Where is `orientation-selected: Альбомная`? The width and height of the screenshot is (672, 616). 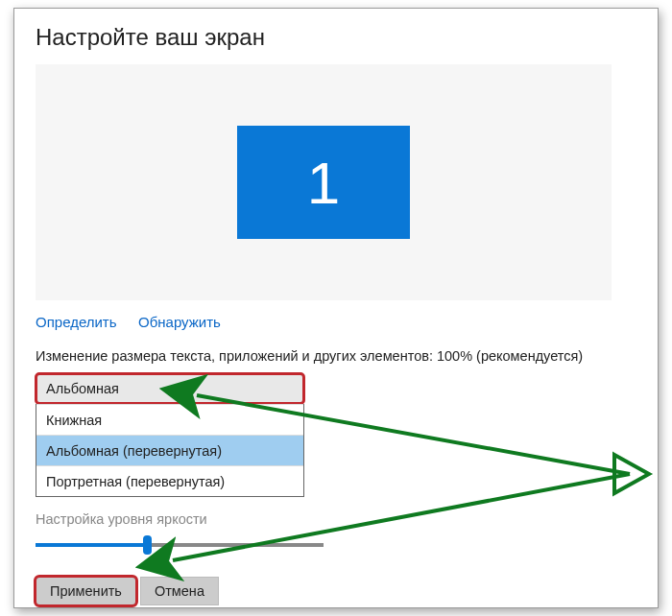
orientation-selected: Альбомная is located at coordinates (170, 389).